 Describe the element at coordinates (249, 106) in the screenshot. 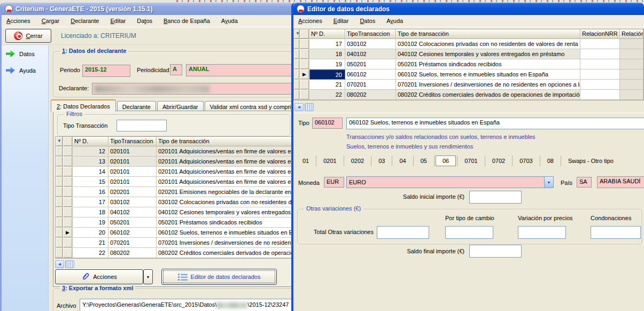

I see `tab-validar-xml-contra-xsd-y-comprimir-en-zi: Validar xml contra xsd y comprimir en zi` at that location.